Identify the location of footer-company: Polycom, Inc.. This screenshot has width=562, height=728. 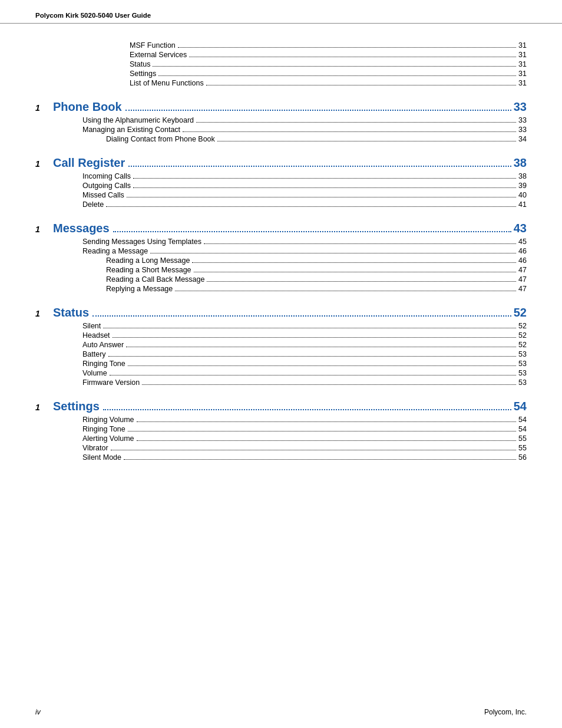
(505, 712).